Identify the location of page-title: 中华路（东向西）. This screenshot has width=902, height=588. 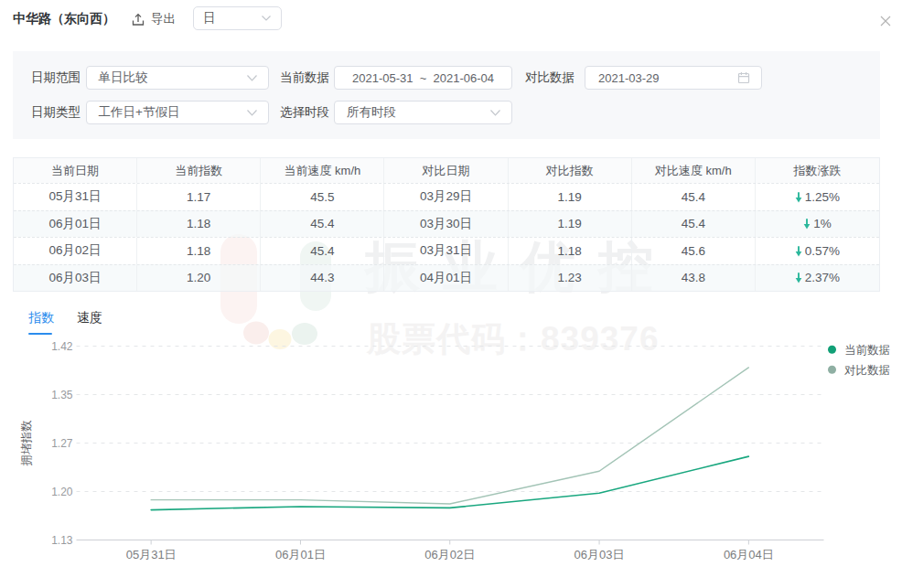
(64, 19).